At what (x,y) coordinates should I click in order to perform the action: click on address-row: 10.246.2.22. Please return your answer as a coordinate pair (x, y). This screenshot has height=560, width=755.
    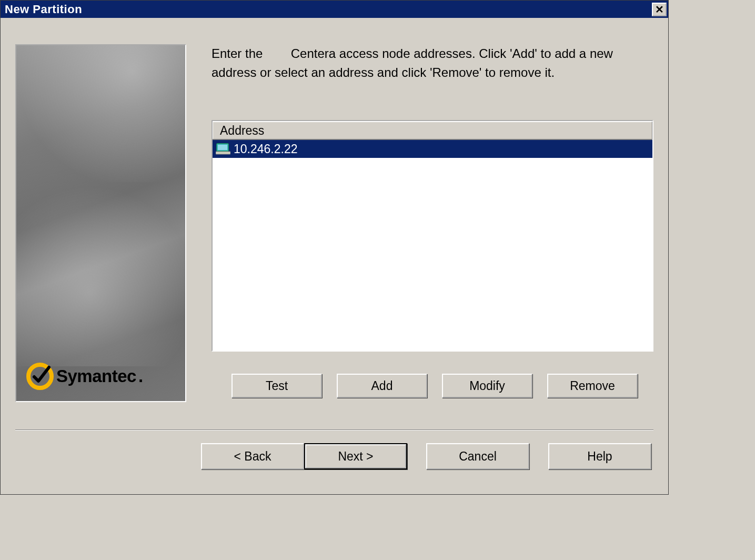
    Looking at the image, I should click on (432, 149).